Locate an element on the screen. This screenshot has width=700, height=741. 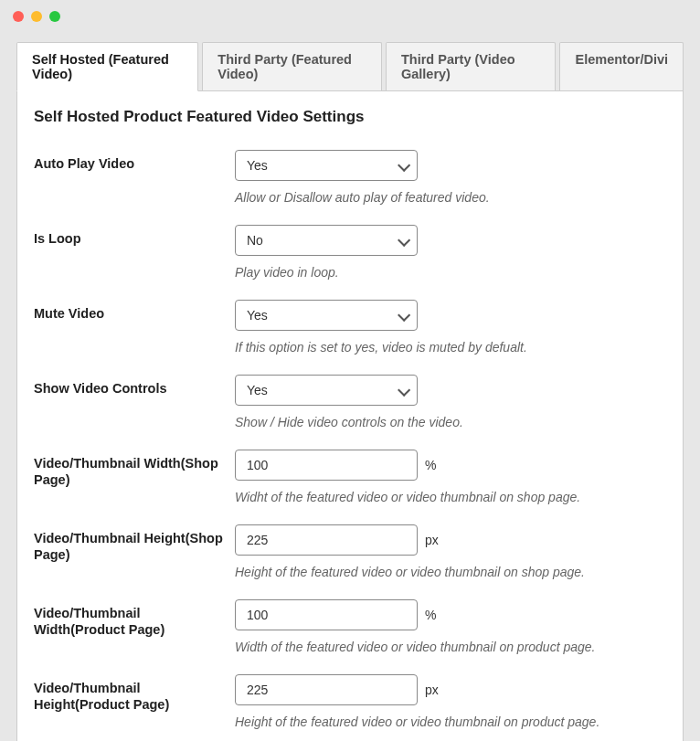
hint-product-height: Height of the featured video or video th… is located at coordinates (451, 722).